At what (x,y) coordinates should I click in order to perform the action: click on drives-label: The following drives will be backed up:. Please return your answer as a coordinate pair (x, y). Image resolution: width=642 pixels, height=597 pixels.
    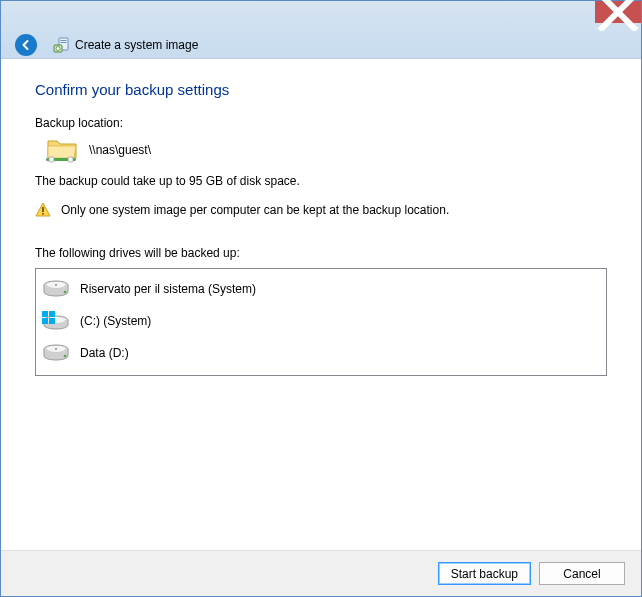
    Looking at the image, I should click on (321, 253).